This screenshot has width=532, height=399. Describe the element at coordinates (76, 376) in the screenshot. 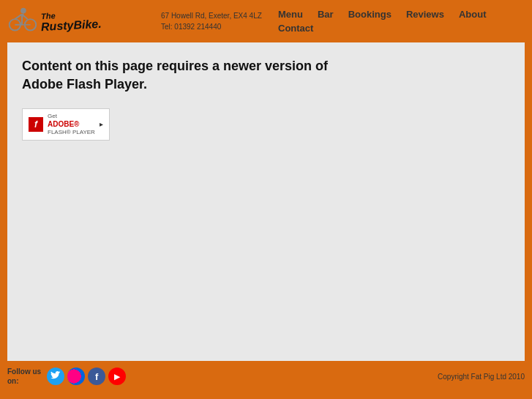

I see `flickr-icon` at that location.